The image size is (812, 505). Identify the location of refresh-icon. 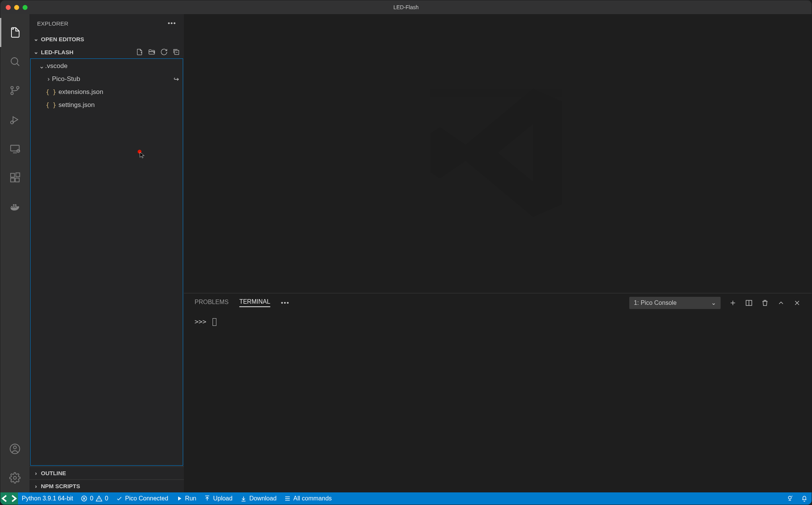
(164, 52).